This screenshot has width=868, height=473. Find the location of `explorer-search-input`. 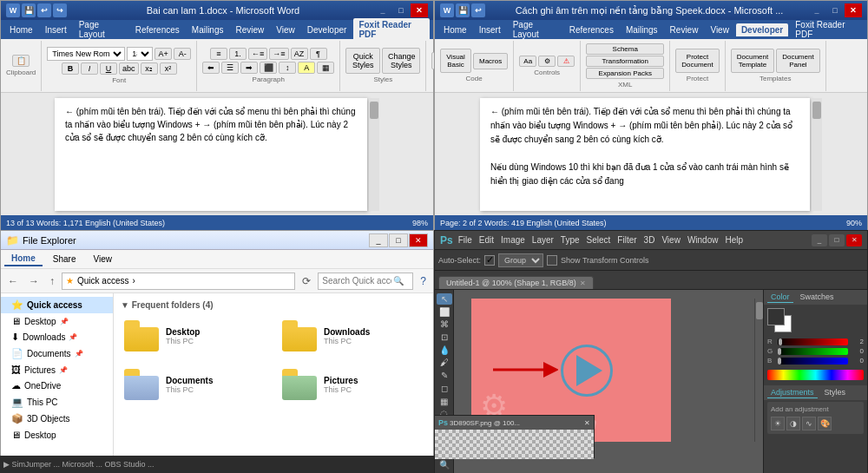

explorer-search-input is located at coordinates (357, 281).